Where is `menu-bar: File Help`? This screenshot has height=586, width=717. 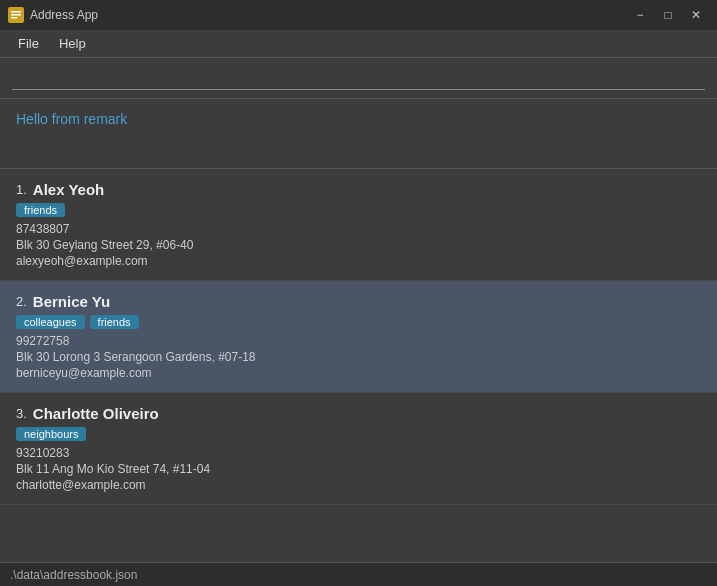 menu-bar: File Help is located at coordinates (358, 44).